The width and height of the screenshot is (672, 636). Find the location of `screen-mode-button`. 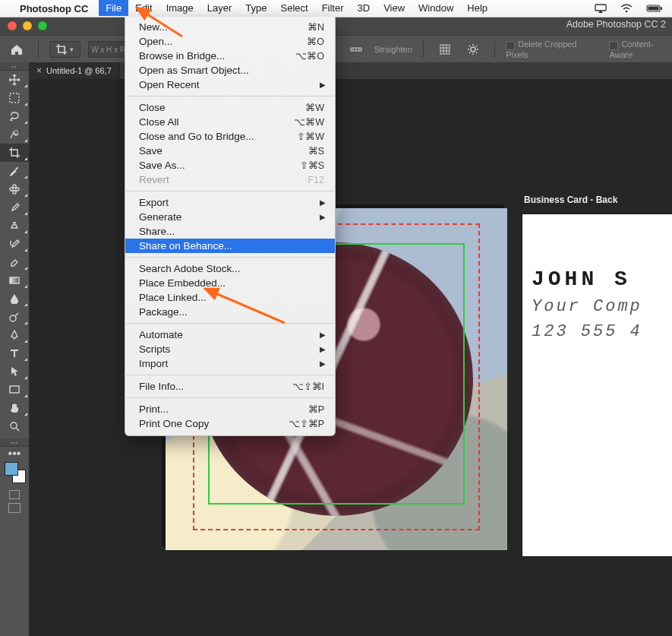

screen-mode-button is located at coordinates (14, 506).